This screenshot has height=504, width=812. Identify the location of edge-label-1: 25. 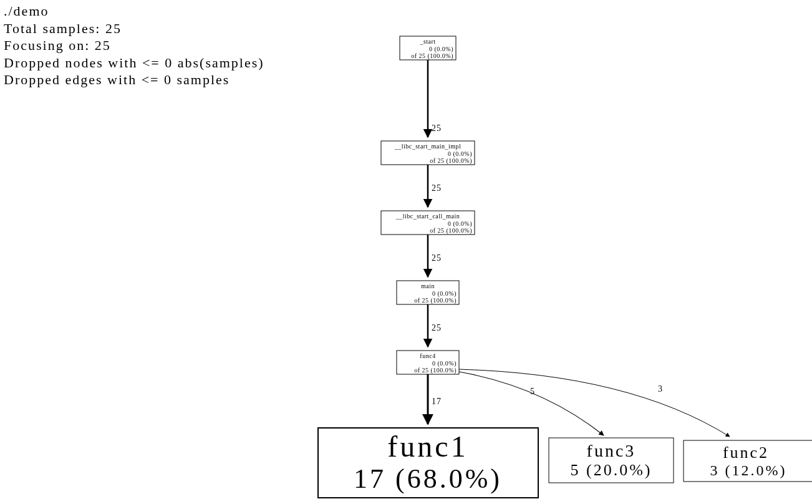
(437, 128).